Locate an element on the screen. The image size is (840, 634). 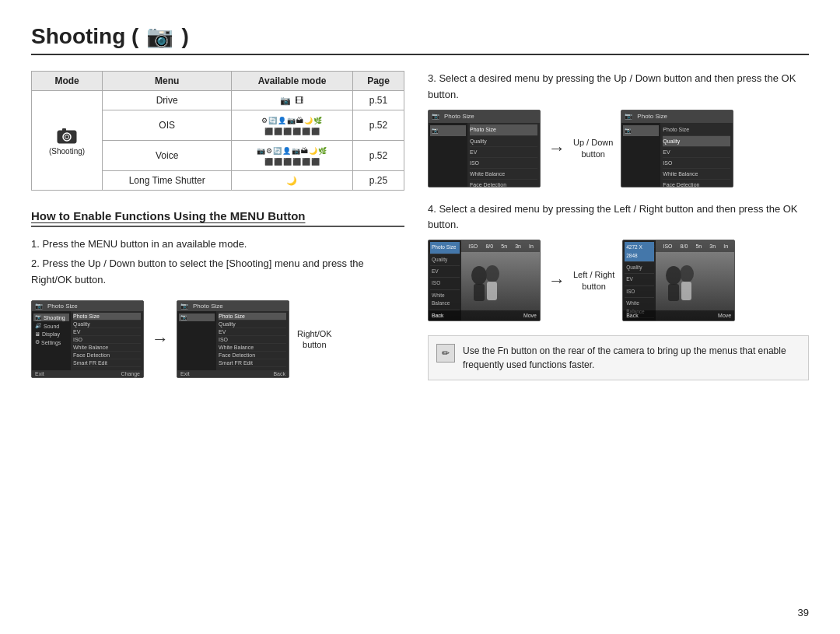
screen-content-1: Photo Size Quality EV ISO White Balance … is located at coordinates (107, 341).